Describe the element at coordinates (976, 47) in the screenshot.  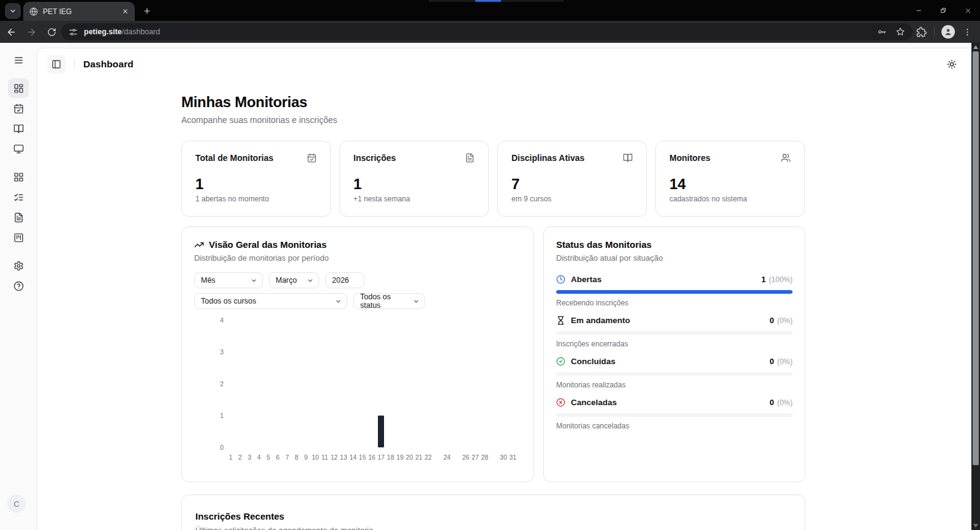
I see `scrollbar-up-arrow` at that location.